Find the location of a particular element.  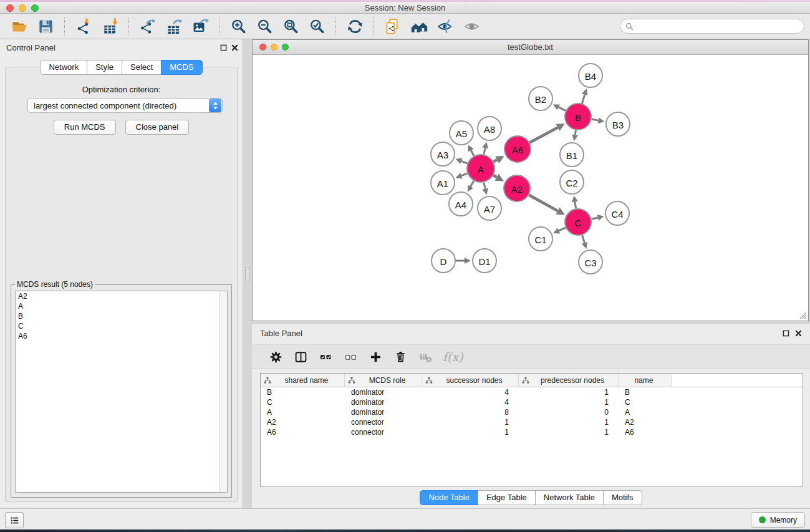

table-close-panel-icon is located at coordinates (798, 333).